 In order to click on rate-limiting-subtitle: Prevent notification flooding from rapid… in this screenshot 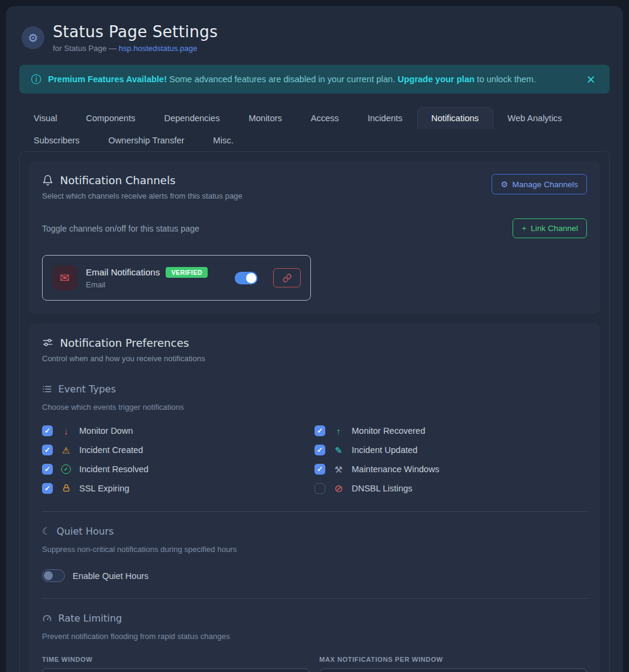, I will do `click(314, 636)`.